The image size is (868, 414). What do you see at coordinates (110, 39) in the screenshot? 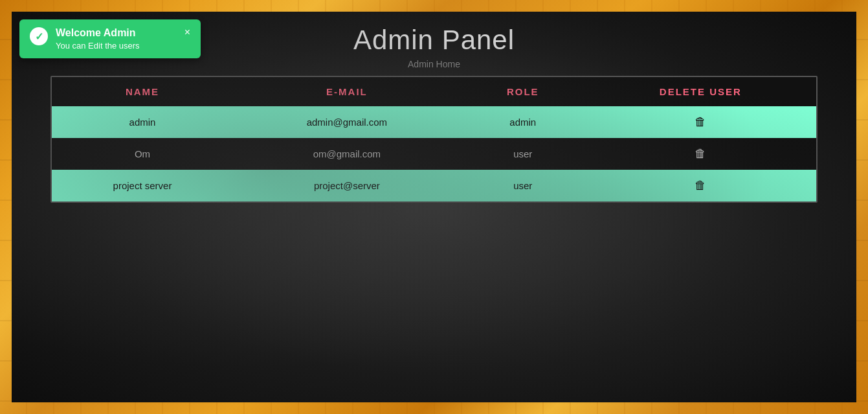
I see `toast-notification: Welcome Admin You can Edit the users ×` at bounding box center [110, 39].